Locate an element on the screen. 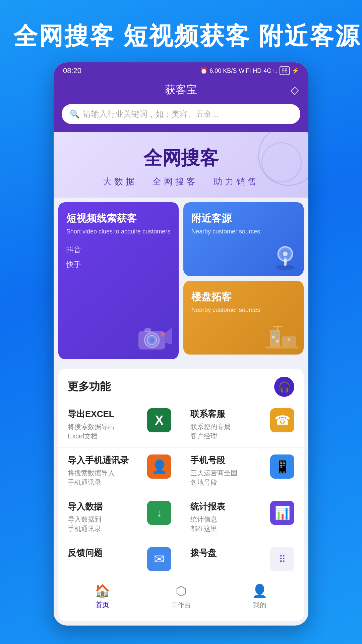  func-desc-phone: 三大运营商全国各地号段 is located at coordinates (228, 478).